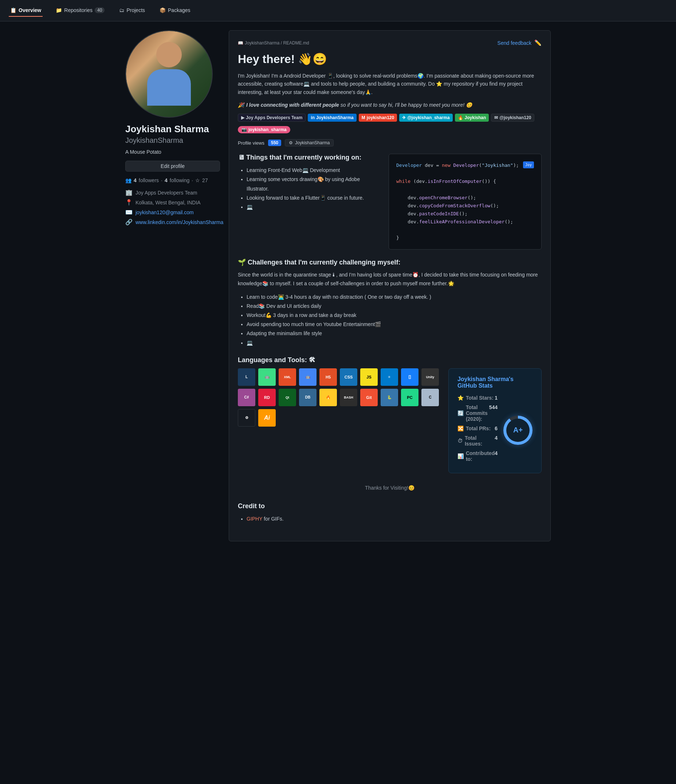 This screenshot has height=784, width=676. I want to click on nav-tab-repositories: 📁 Repositories 40, so click(80, 11).